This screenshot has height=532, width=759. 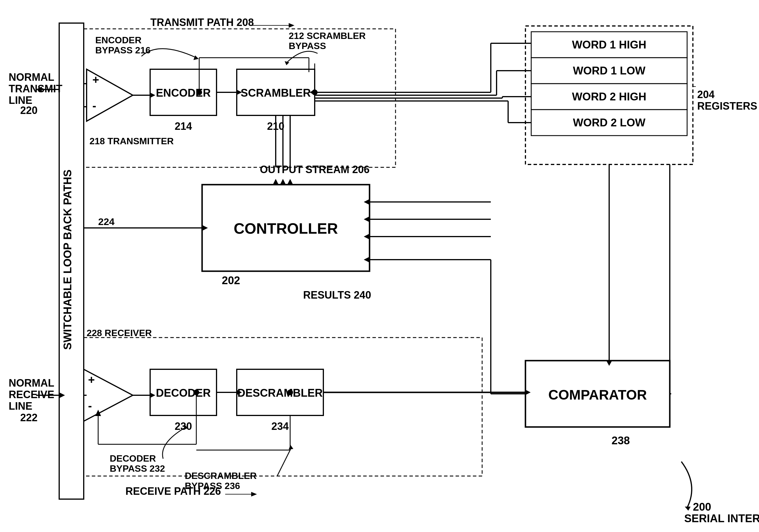 I want to click on receive-path-label: RECEIVE PATH 226, so click(x=173, y=491).